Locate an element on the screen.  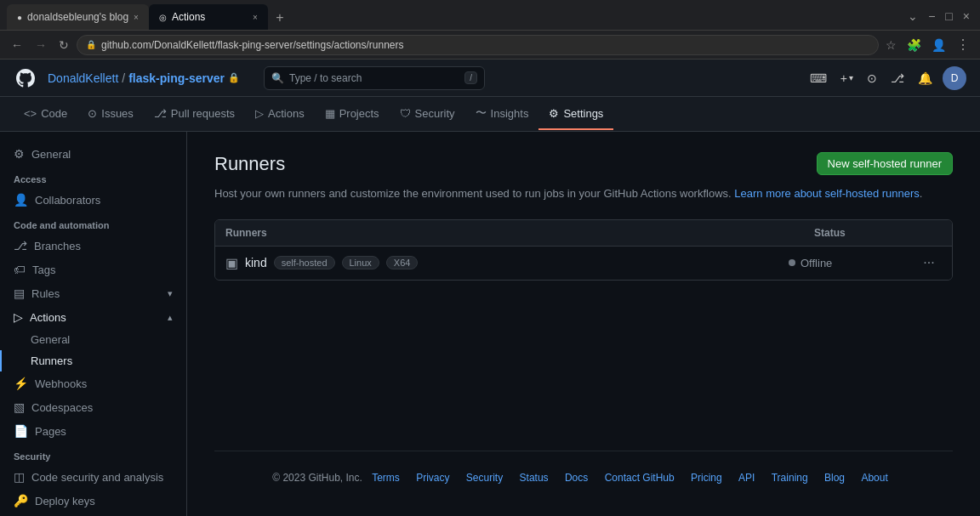
general-icon: ⚙ is located at coordinates (19, 154).